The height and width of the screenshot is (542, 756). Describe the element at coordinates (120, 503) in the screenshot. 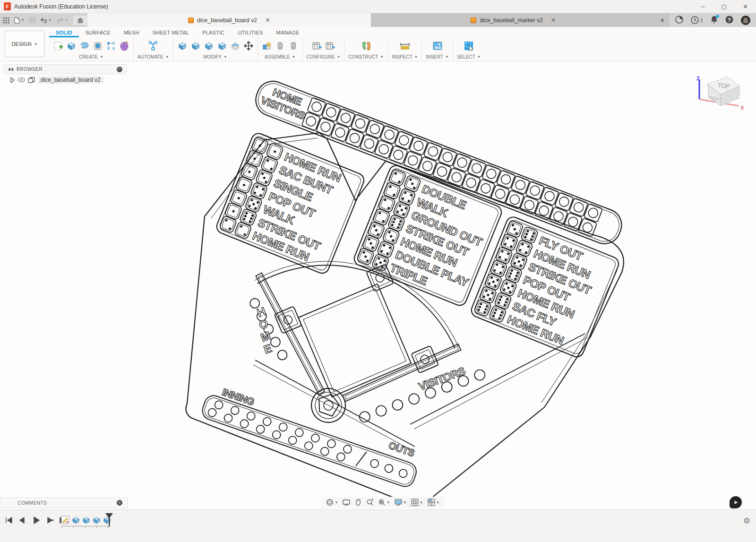

I see `add-comment-icon: +` at that location.